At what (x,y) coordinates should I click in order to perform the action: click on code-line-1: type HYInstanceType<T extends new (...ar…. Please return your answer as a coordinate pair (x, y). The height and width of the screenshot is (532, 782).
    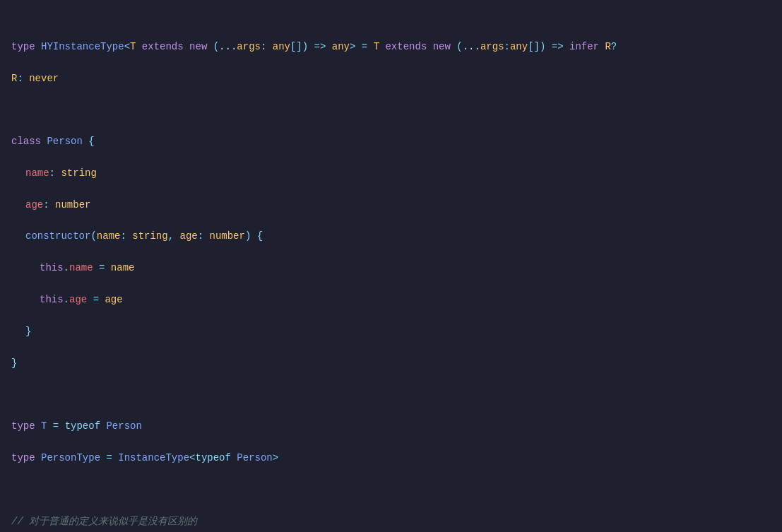
    Looking at the image, I should click on (391, 47).